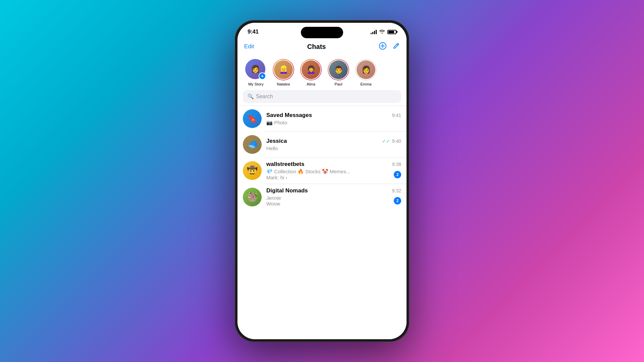 The width and height of the screenshot is (644, 362). What do you see at coordinates (334, 201) in the screenshot?
I see `nomads-preview-row: Jennie Woow 2` at bounding box center [334, 201].